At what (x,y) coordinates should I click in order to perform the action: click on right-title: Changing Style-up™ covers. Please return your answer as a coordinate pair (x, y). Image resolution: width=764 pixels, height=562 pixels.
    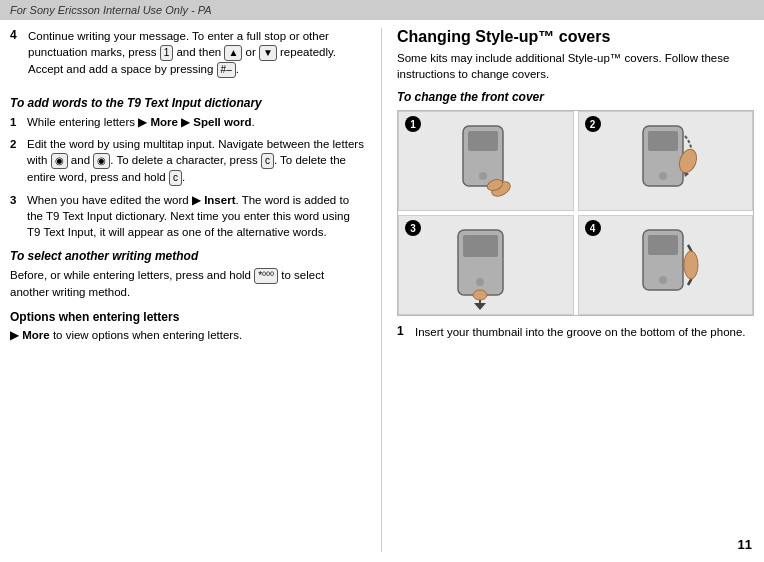
    Looking at the image, I should click on (576, 37).